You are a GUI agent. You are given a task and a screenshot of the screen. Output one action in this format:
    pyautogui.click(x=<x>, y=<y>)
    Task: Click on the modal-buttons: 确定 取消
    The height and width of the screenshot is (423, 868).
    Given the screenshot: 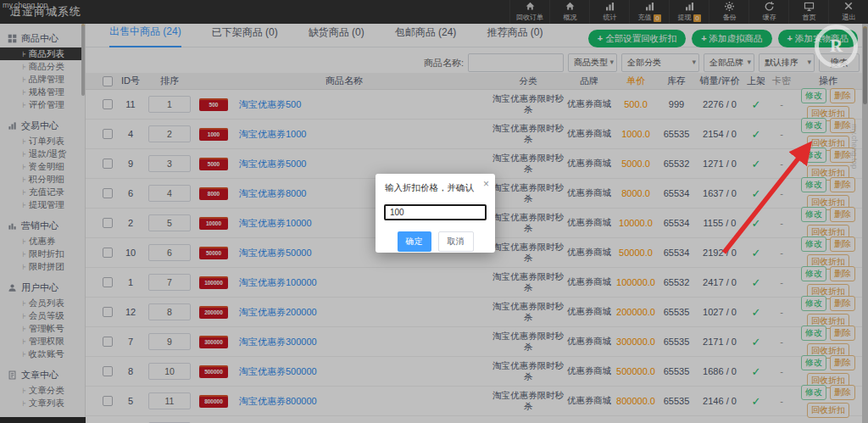 What is the action you would take?
    pyautogui.click(x=436, y=242)
    